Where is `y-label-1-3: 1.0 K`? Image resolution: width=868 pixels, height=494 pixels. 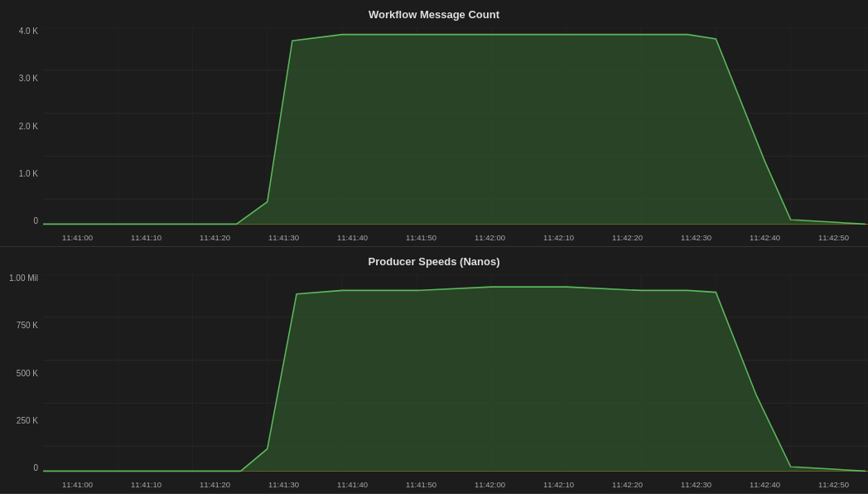 y-label-1-3: 1.0 K is located at coordinates (19, 174).